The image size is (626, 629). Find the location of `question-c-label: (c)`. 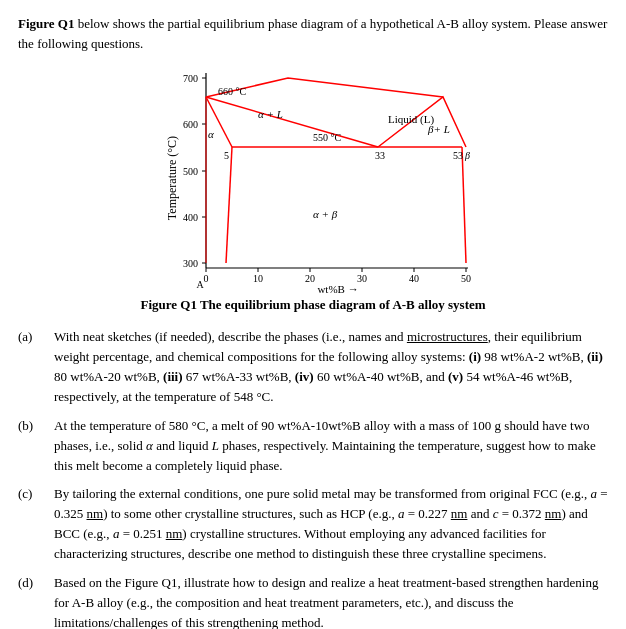

question-c-label: (c) is located at coordinates (36, 524).